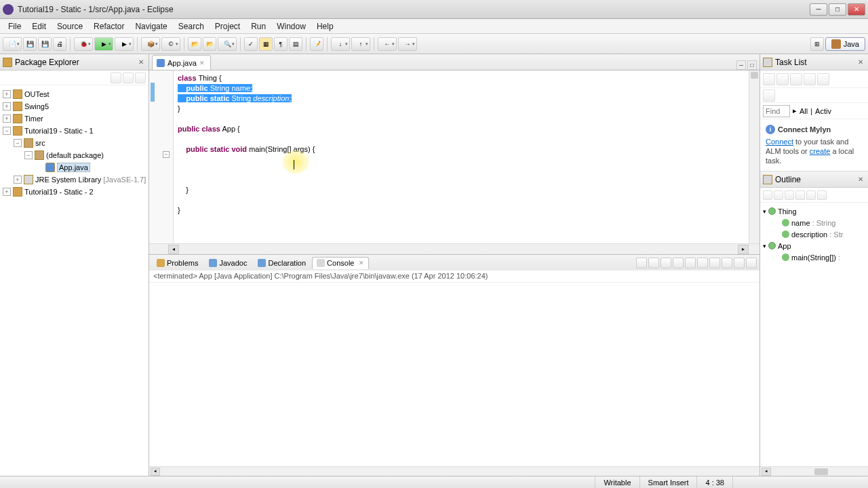  I want to click on task-sync-button, so click(810, 79).